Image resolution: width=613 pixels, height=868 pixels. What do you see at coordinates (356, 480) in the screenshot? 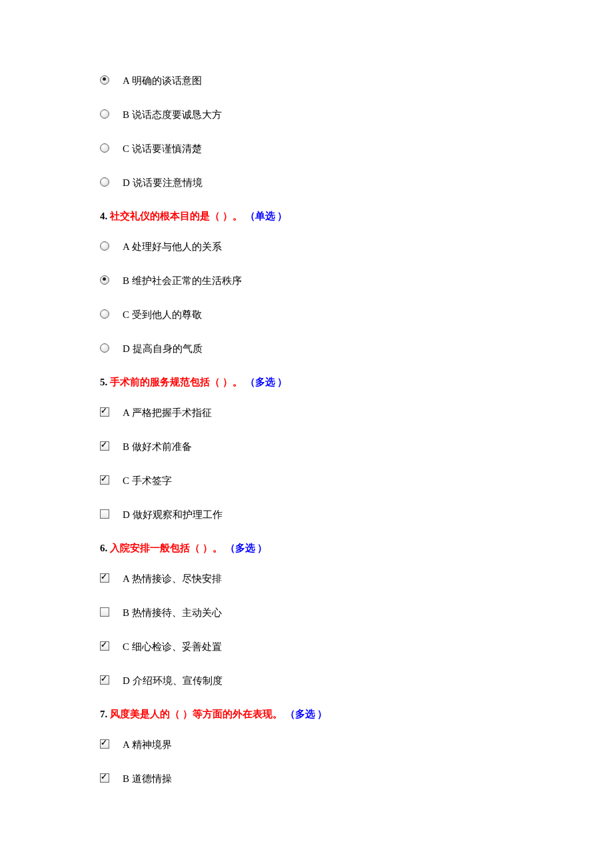
I see `option-row: C 手术签字` at bounding box center [356, 480].